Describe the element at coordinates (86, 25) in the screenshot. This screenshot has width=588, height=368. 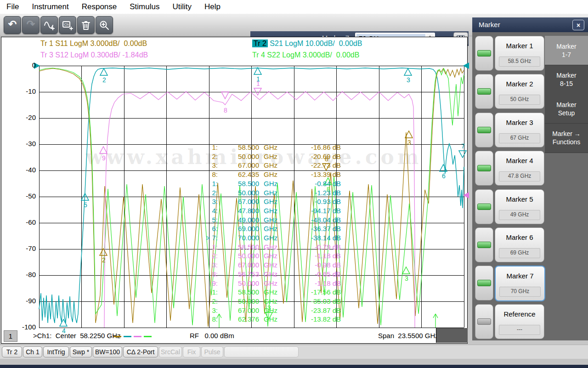
I see `delete-trace-icon` at that location.